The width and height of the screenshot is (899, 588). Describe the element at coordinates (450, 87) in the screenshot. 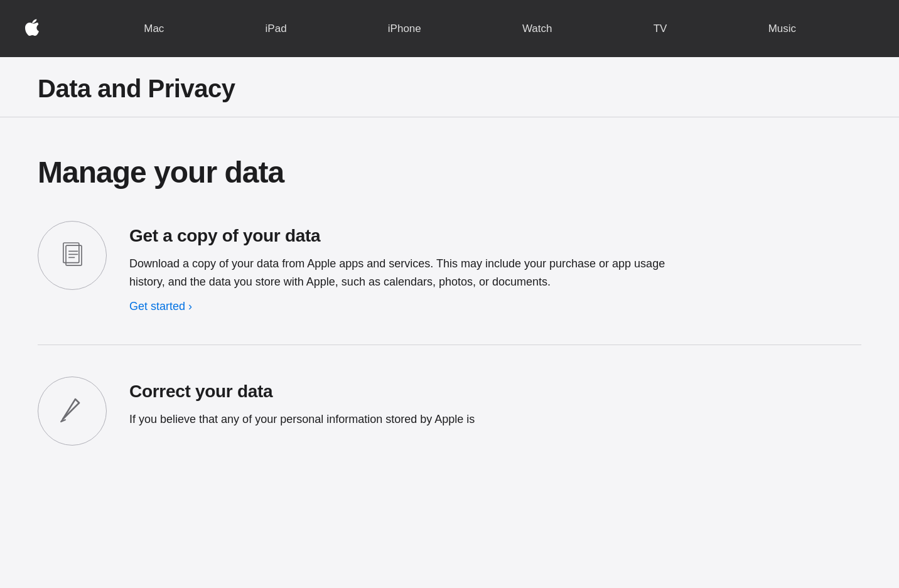

I see `page-header: Data and Privacy` at that location.